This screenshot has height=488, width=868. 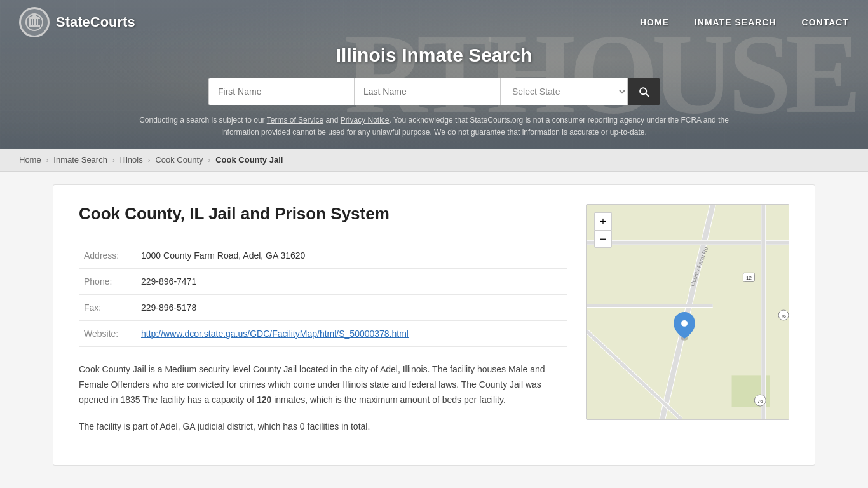 I want to click on facility-title: Cook County, IL Jail and Prison System, so click(x=323, y=214).